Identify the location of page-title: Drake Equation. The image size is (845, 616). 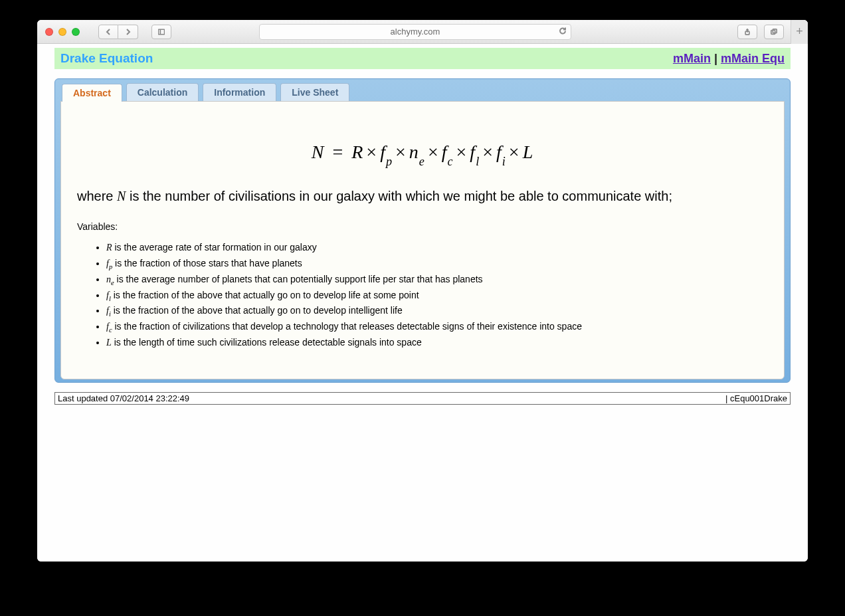
(106, 58).